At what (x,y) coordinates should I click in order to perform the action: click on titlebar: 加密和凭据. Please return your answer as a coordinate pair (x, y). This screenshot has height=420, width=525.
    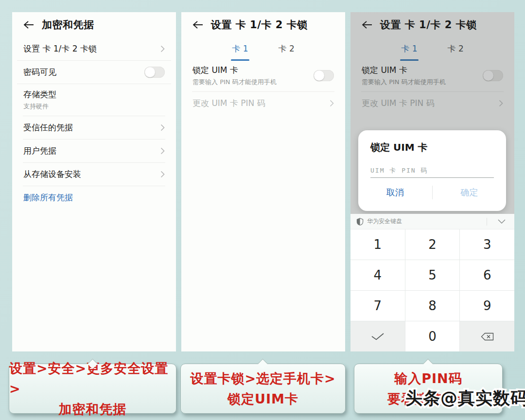
    Looking at the image, I should click on (94, 25).